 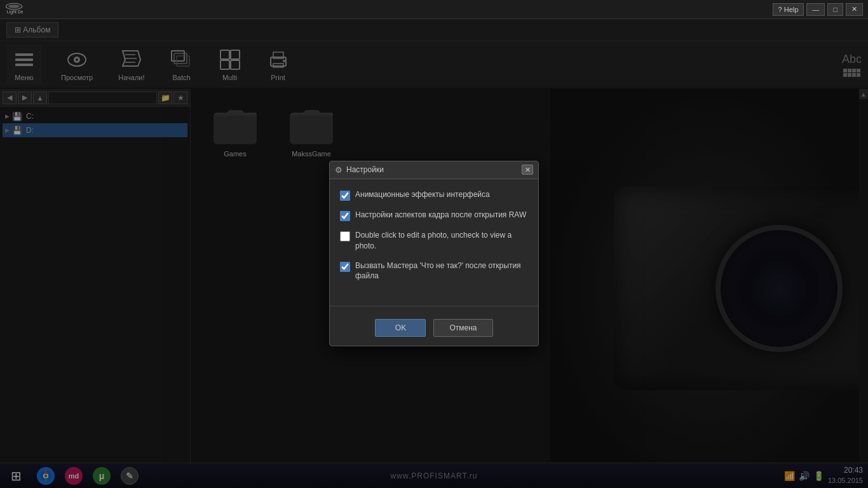 I want to click on ok-button: OK, so click(x=400, y=328).